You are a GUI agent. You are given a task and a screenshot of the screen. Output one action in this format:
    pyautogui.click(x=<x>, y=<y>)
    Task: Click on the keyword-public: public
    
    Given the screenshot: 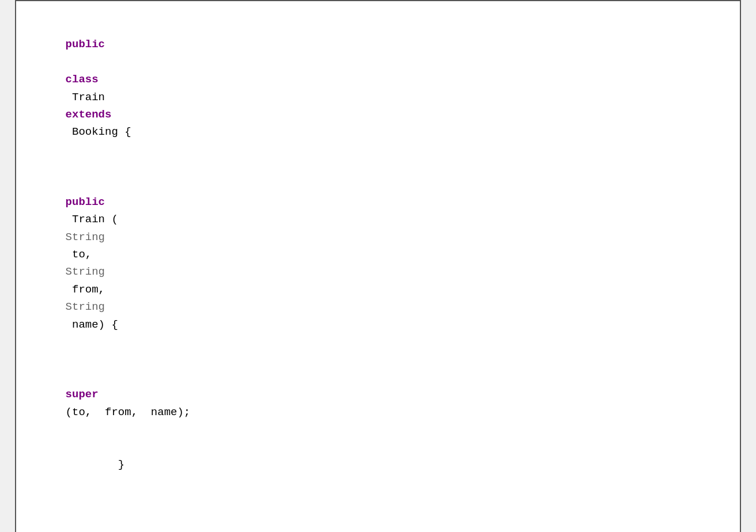 What is the action you would take?
    pyautogui.click(x=85, y=44)
    